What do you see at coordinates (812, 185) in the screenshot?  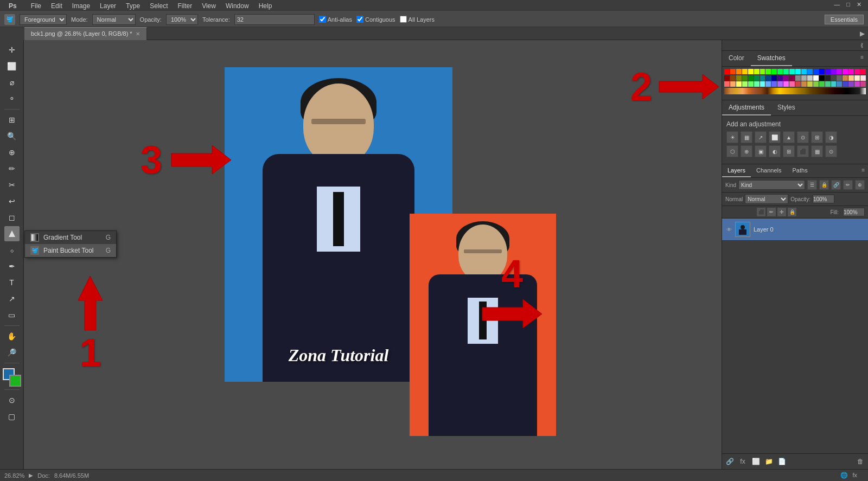 I see `filter-icon: ☰` at bounding box center [812, 185].